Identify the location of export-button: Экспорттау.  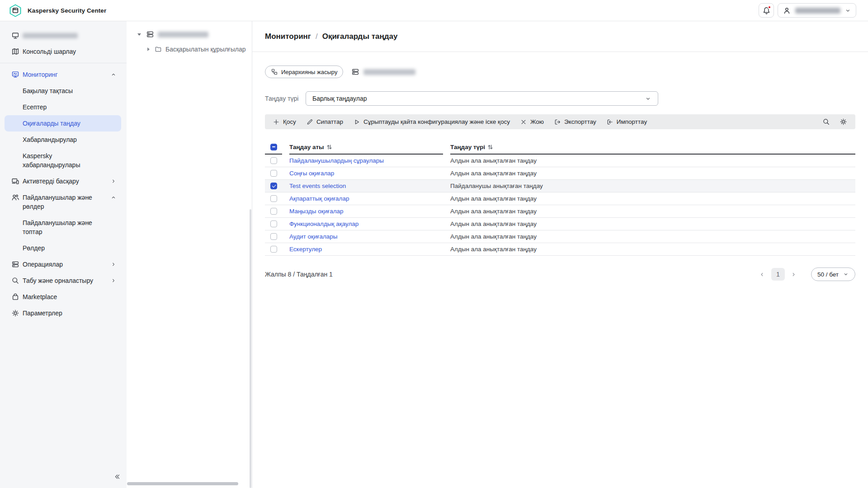
(575, 122).